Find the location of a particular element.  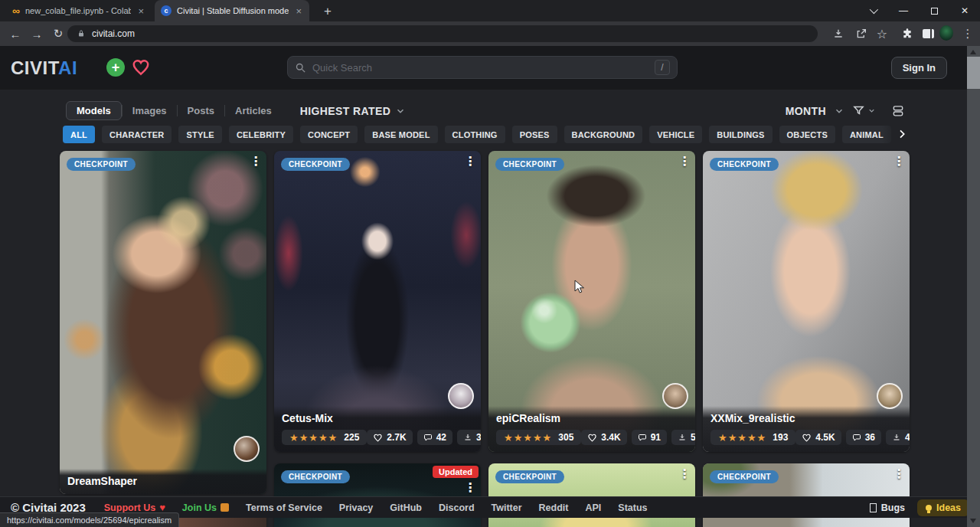

share-icon is located at coordinates (861, 34).